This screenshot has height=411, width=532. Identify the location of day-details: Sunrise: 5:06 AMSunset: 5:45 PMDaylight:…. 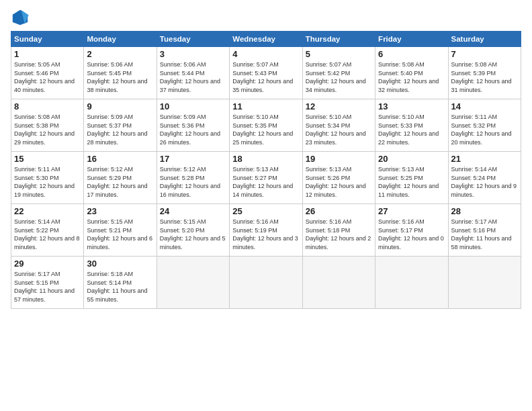
(117, 77).